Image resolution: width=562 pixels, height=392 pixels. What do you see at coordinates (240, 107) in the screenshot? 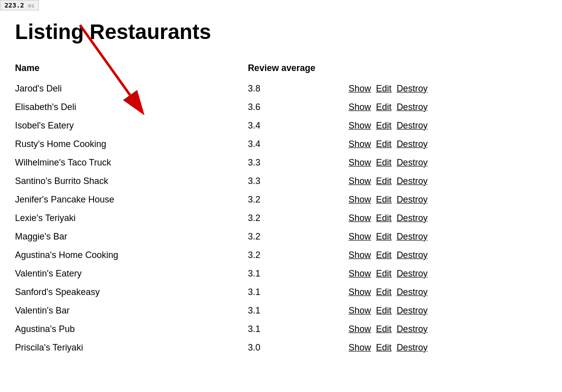
I see `table-row: Elisabeth's Deli3.6ShowEditDestroy` at bounding box center [240, 107].